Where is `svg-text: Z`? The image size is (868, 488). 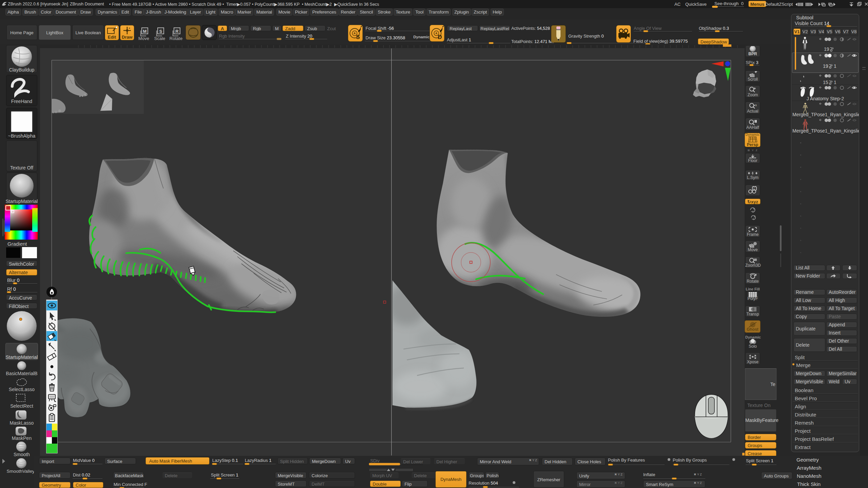
svg-text: Z is located at coordinates (755, 217).